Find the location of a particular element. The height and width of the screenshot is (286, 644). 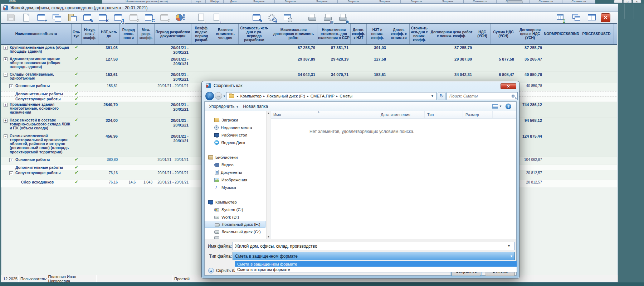

column-header-pricessrused: PRICESSRUSED is located at coordinates (597, 34).